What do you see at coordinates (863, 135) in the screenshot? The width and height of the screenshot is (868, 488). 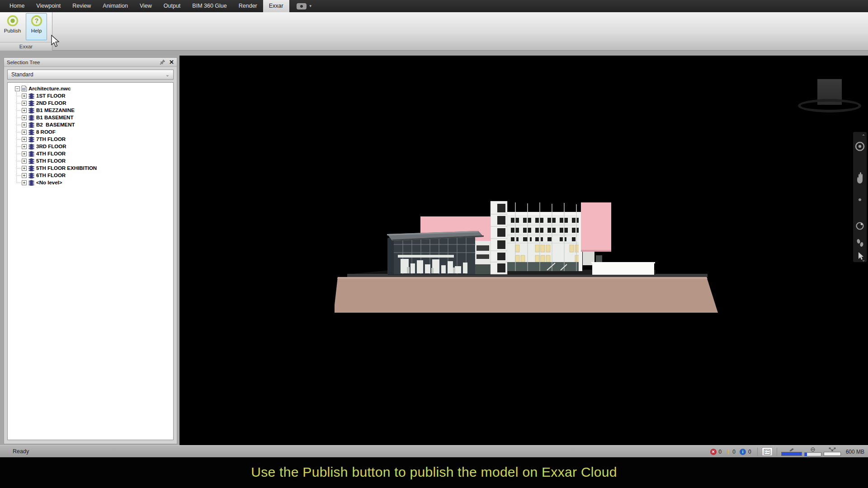 I see `navbar-collapse-icon` at bounding box center [863, 135].